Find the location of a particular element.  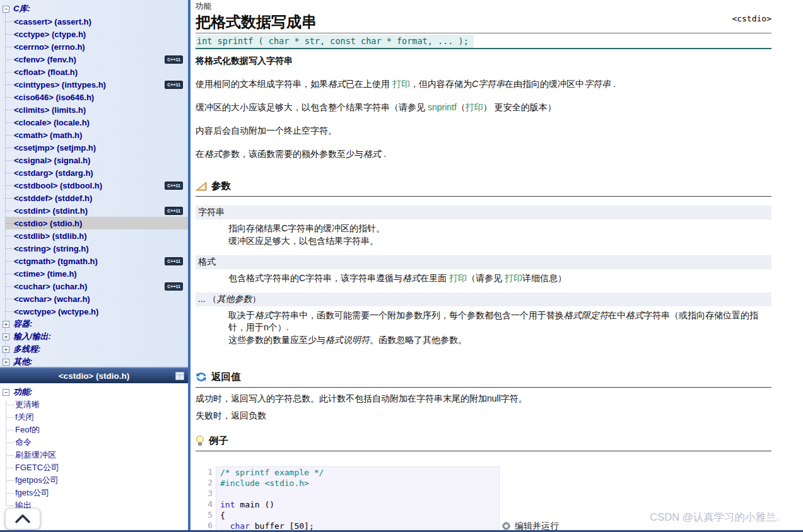

sidebar-item: <csignal> (signal.h) is located at coordinates (97, 160).